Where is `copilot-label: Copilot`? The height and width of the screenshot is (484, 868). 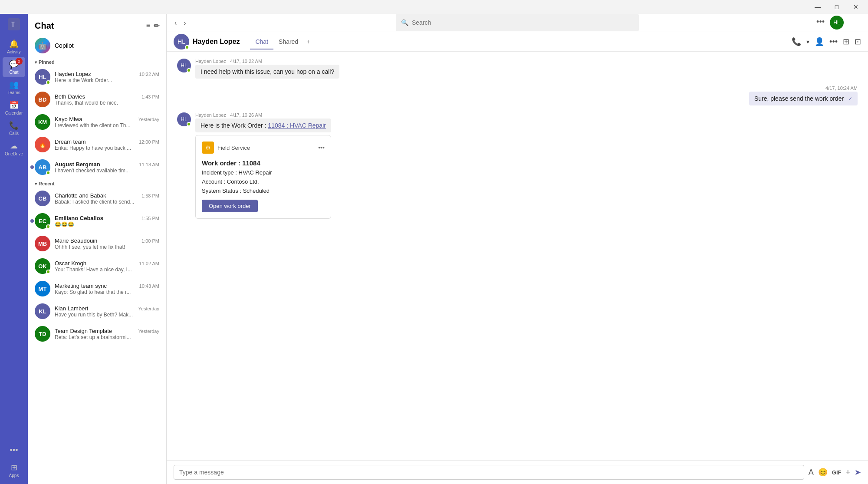 copilot-label: Copilot is located at coordinates (64, 46).